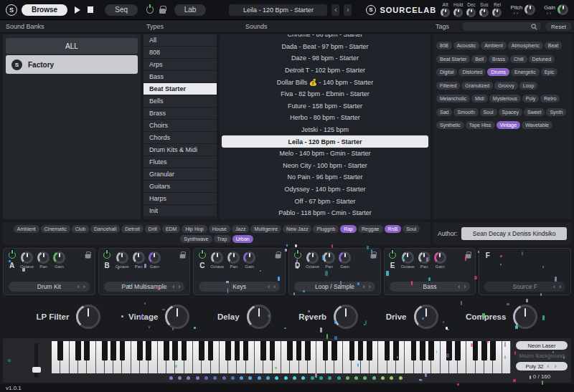 The image size is (574, 392). What do you see at coordinates (180, 162) in the screenshot?
I see `type-item: Flutes` at bounding box center [180, 162].